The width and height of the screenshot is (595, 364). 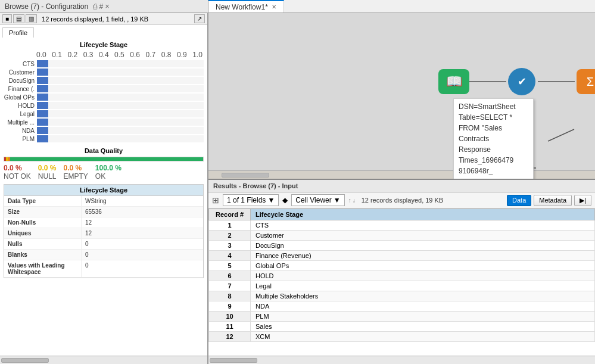 I want to click on left-toolbar: ■ ▤ ▥ 12 records displayed, 1 field, , 1…, so click(x=104, y=19).